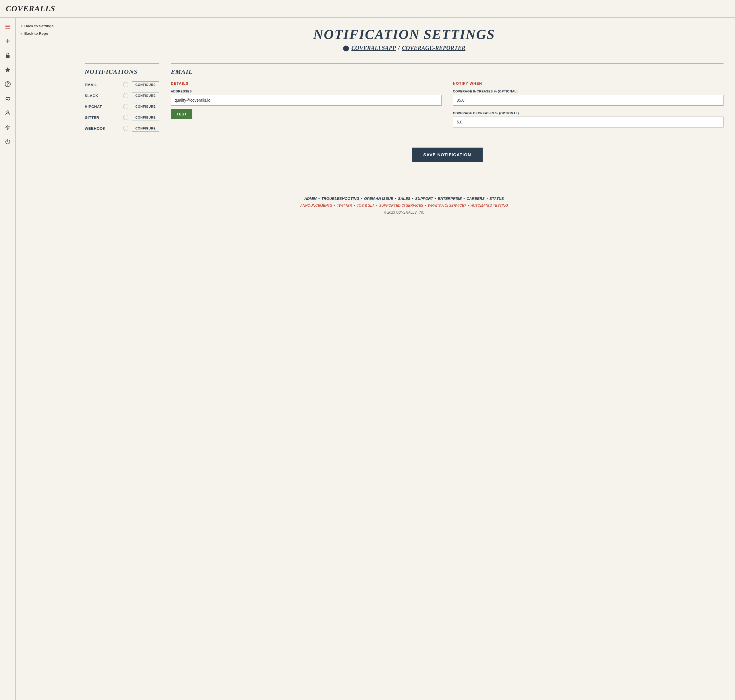 This screenshot has width=735, height=700. I want to click on footer: ADMIN • TROUBLESHOOTING • OPEN AN ISSUE …, so click(404, 204).